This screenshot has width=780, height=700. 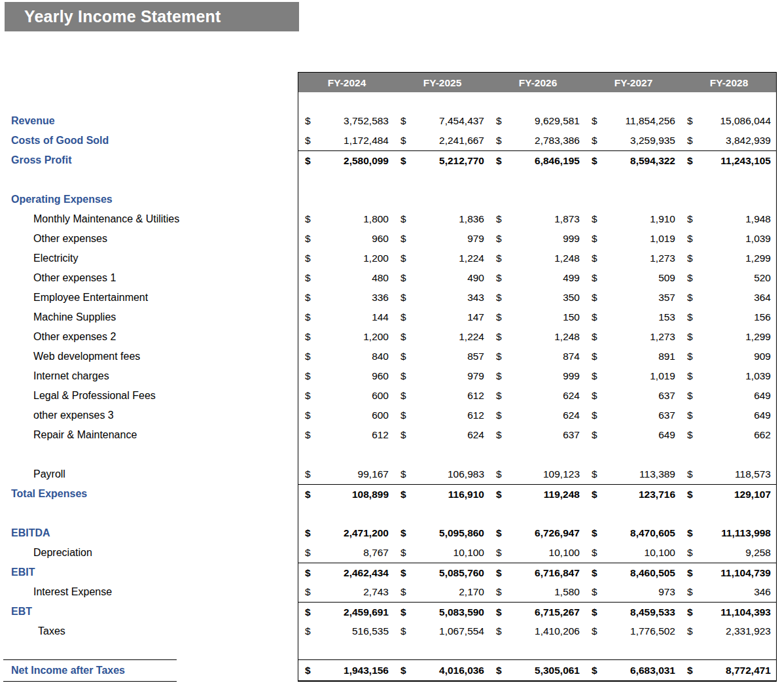 What do you see at coordinates (380, 376) in the screenshot?
I see `cell-value: 960` at bounding box center [380, 376].